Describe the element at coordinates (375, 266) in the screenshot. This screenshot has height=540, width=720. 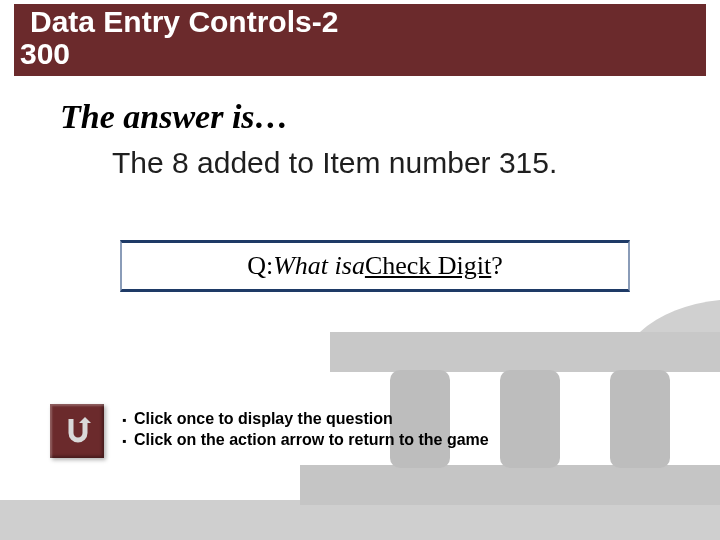
I see `question-box: Q: What is a Check Digit ?` at that location.